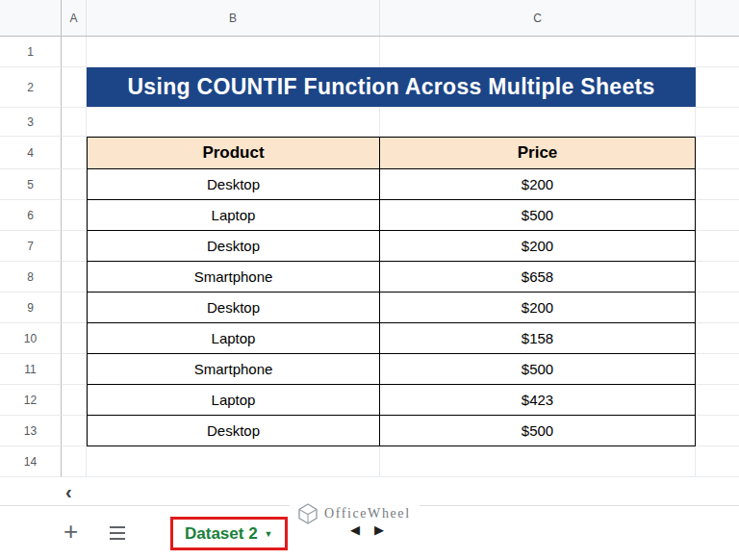 This screenshot has width=739, height=560. Describe the element at coordinates (538, 400) in the screenshot. I see `table-cell-price: $423` at that location.